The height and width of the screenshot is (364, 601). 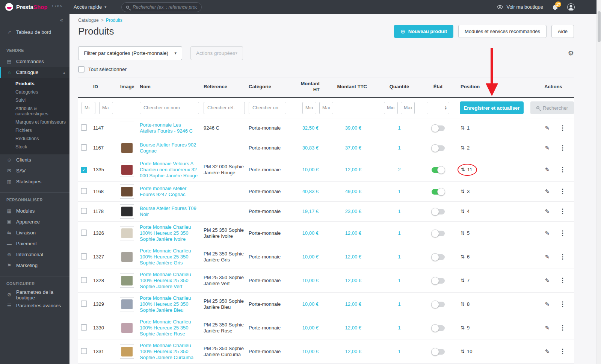 I want to click on filter-price-min-input, so click(x=310, y=108).